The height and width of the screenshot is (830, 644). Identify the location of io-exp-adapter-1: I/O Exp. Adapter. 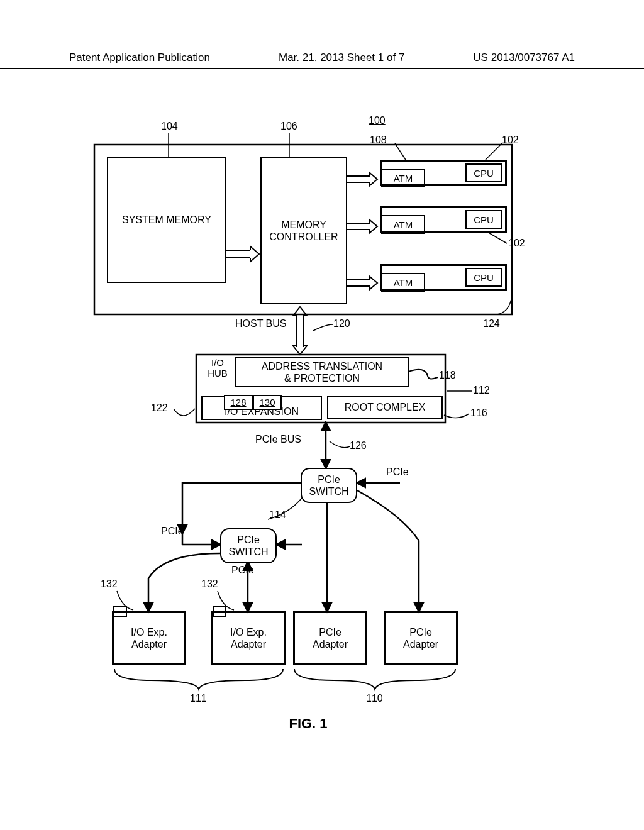
(149, 638).